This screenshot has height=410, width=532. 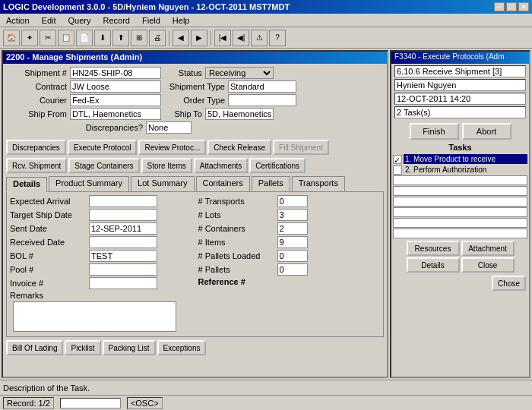 What do you see at coordinates (397, 159) in the screenshot?
I see `task-1-checkbox: ✓` at bounding box center [397, 159].